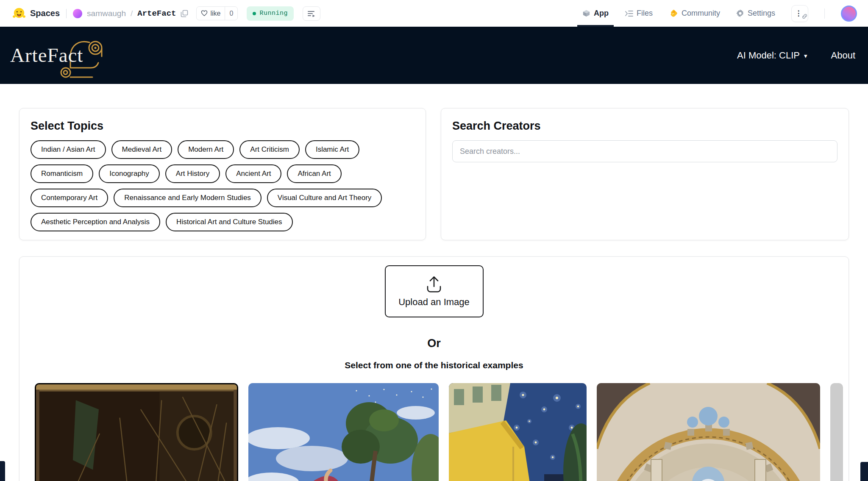 This screenshot has height=481, width=868. I want to click on model-selector-dropdown: AI Model: CLIP ▾, so click(772, 56).